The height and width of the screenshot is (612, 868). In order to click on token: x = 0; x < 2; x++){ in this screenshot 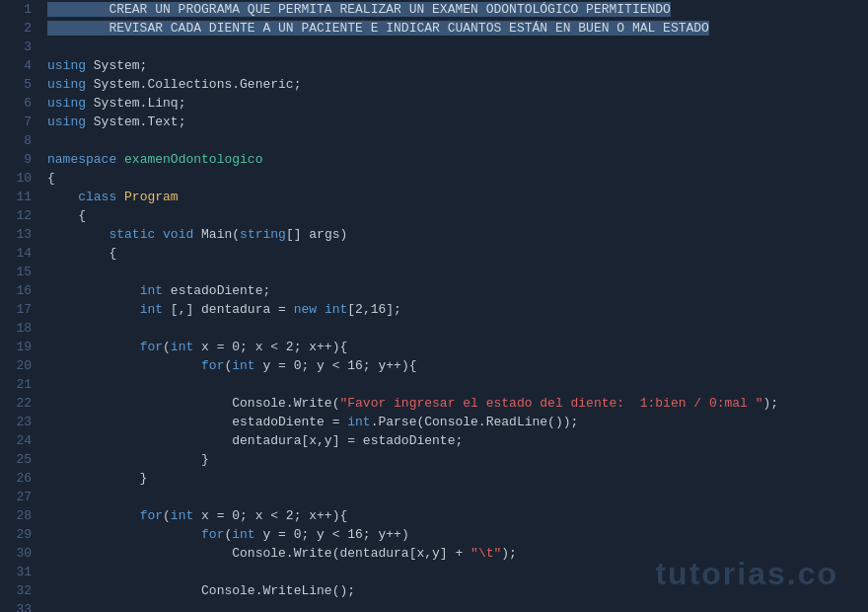, I will do `click(270, 347)`.